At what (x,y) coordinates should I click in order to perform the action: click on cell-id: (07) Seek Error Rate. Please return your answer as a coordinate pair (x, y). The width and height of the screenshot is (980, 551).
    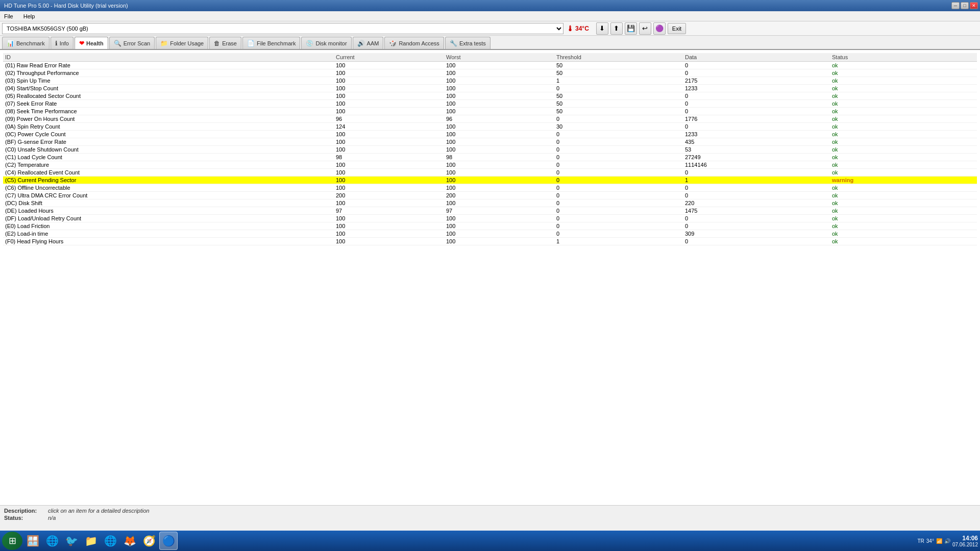
    Looking at the image, I should click on (168, 104).